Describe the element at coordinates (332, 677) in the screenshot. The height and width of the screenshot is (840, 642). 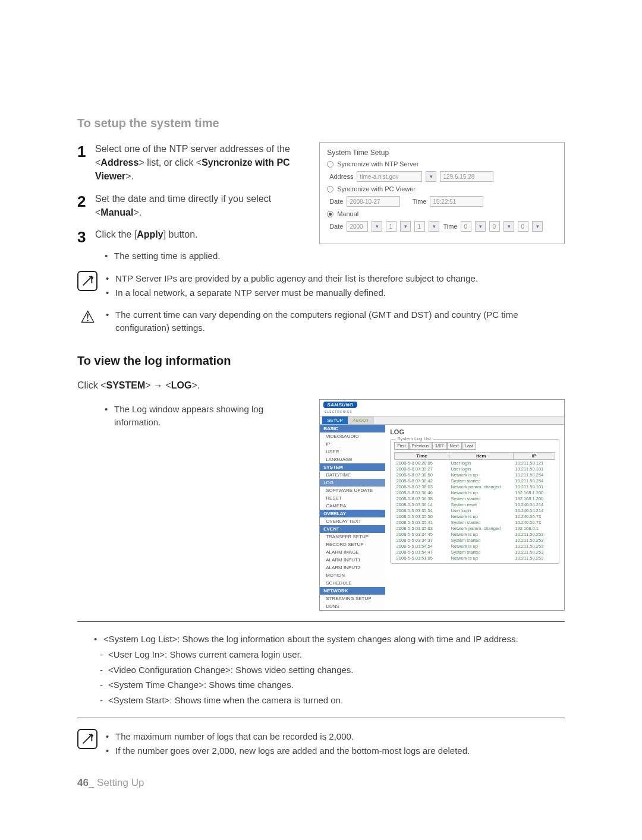
I see `log-dash-list: <User Log In>: Shows current camera logi…` at that location.